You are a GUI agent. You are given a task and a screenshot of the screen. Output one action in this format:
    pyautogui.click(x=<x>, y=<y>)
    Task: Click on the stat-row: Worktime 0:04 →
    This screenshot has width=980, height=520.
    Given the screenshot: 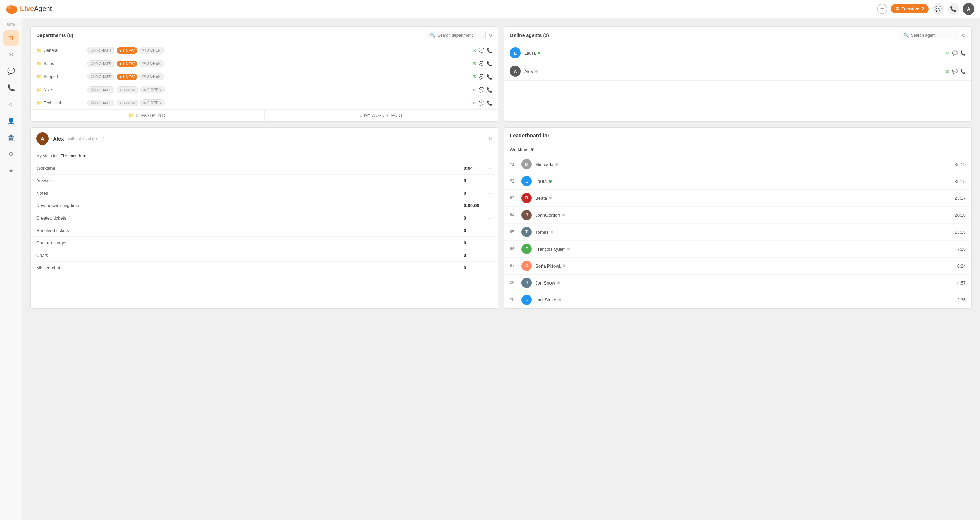 What is the action you would take?
    pyautogui.click(x=264, y=168)
    